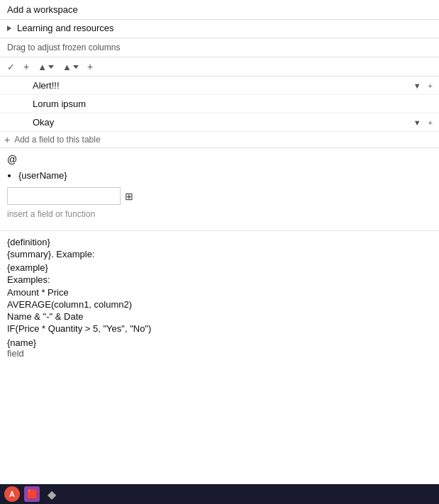  What do you see at coordinates (32, 494) in the screenshot?
I see `taskbar-icon-1: 🟥` at bounding box center [32, 494].